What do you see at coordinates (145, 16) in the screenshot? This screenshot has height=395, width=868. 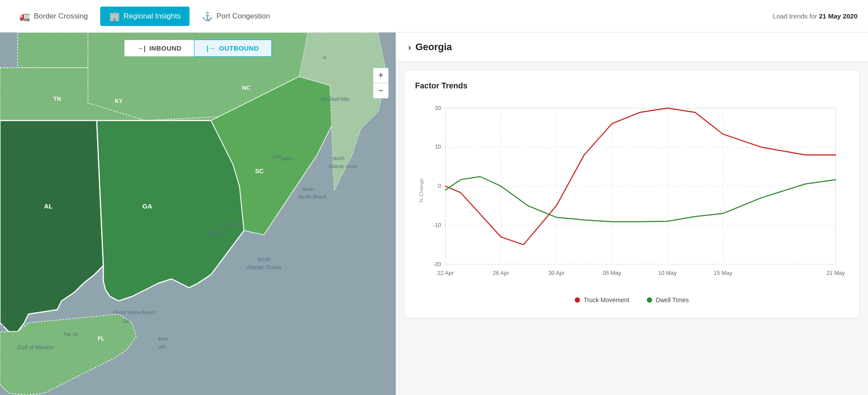 I see `main-nav: 🚛 Border Crossing 🏢 Regional Insights ⚓ …` at bounding box center [145, 16].